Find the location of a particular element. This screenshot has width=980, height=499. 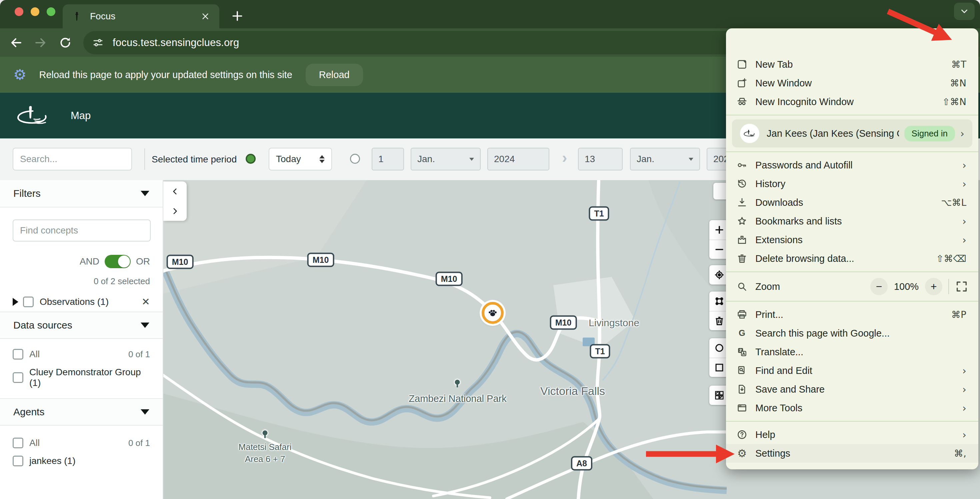

zoom-divider is located at coordinates (949, 287).